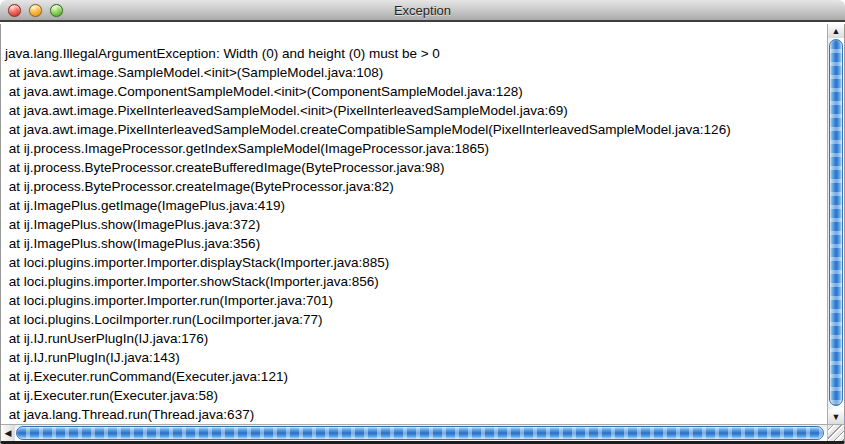  I want to click on title-bar: Exception, so click(422, 11).